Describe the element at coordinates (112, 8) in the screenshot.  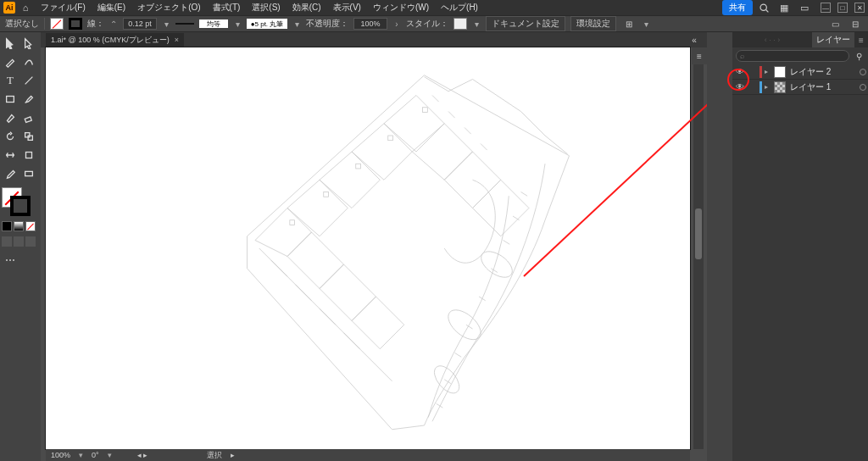
I see `menu-edit: 編集(E)` at that location.